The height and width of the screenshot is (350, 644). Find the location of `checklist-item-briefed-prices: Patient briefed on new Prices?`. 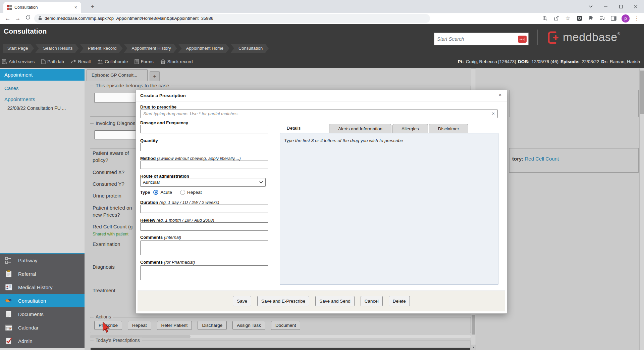

checklist-item-briefed-prices: Patient briefed on new Prices? is located at coordinates (116, 211).